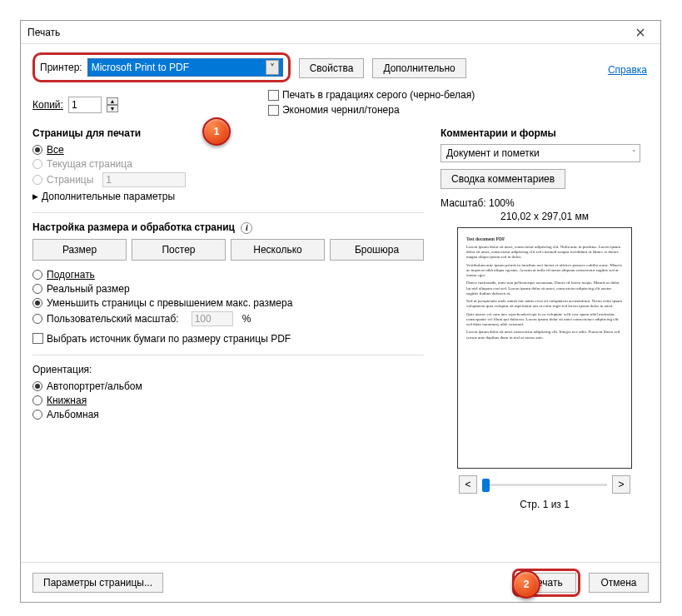 This screenshot has width=682, height=616. What do you see at coordinates (228, 196) in the screenshot?
I see `pages-more-expander: ▶ Дополнительные параметры` at bounding box center [228, 196].